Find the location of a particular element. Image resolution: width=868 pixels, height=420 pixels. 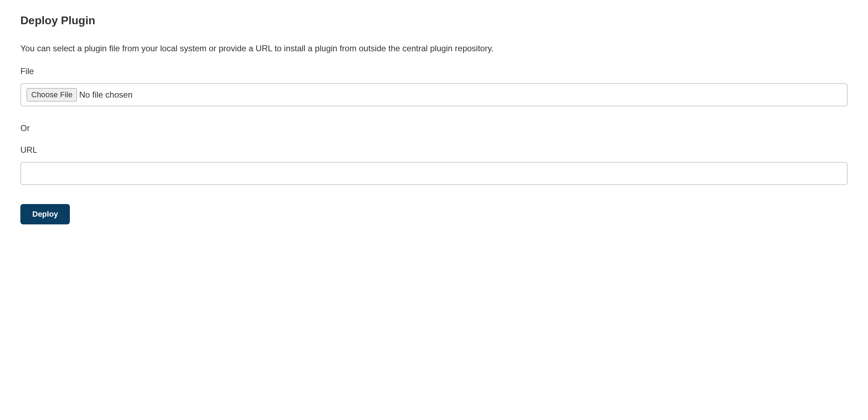

page-title: Deploy Plugin is located at coordinates (434, 20).